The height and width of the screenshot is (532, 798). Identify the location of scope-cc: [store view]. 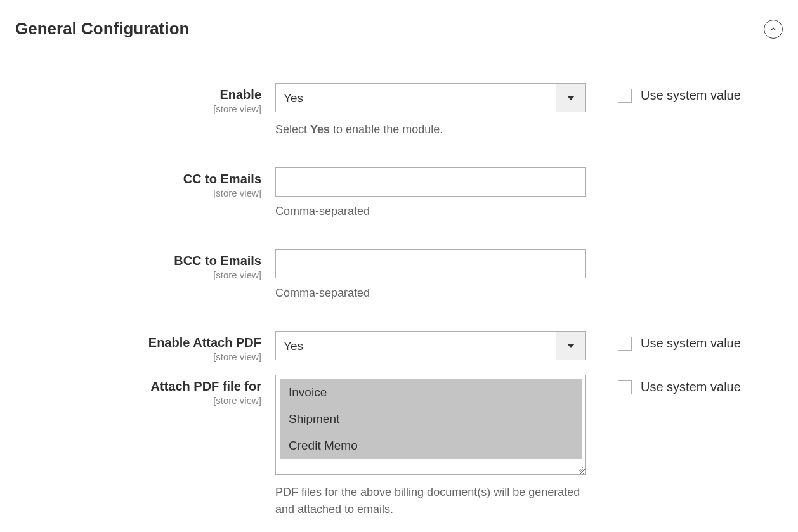
(138, 193).